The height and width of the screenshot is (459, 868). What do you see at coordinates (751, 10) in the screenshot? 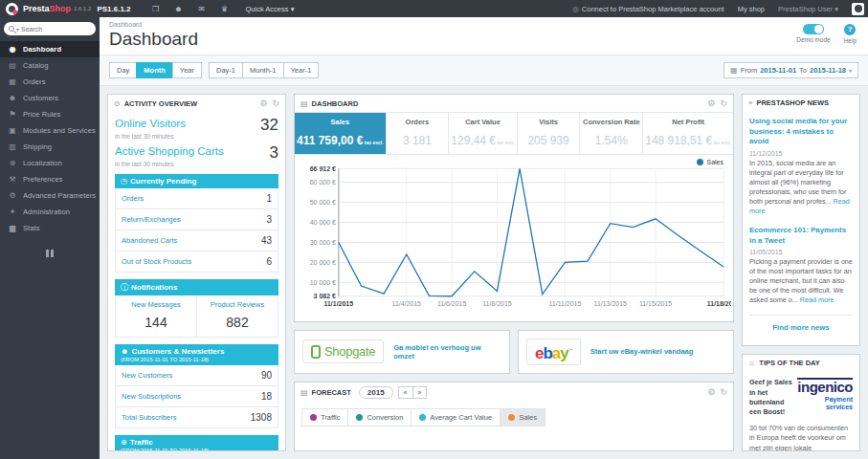
I see `my-shop-link: My shop` at bounding box center [751, 10].